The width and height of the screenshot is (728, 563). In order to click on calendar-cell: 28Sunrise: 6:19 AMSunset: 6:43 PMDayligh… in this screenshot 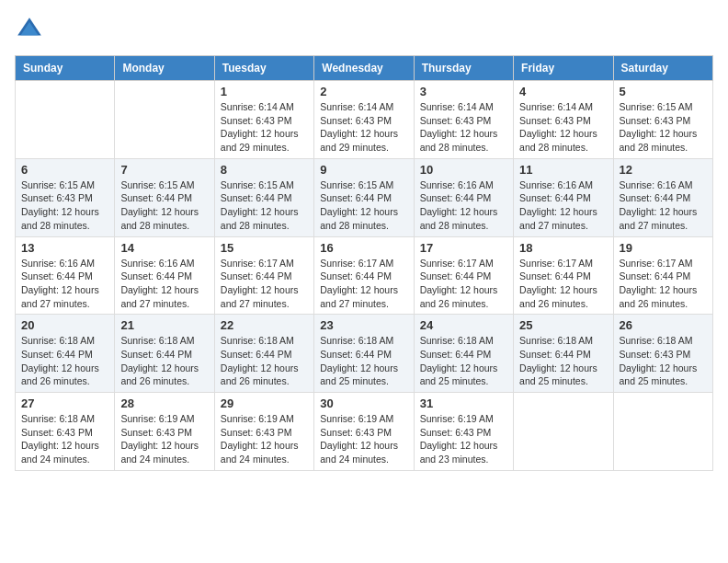, I will do `click(165, 432)`.